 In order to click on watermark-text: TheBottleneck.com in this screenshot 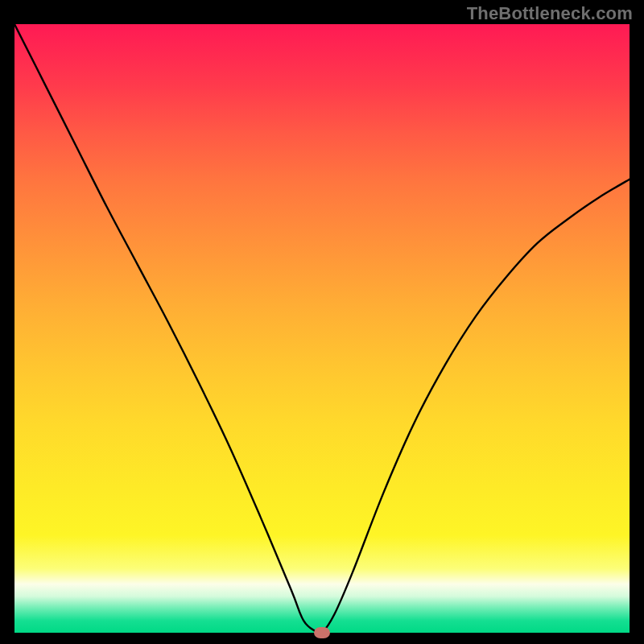, I will do `click(550, 14)`.